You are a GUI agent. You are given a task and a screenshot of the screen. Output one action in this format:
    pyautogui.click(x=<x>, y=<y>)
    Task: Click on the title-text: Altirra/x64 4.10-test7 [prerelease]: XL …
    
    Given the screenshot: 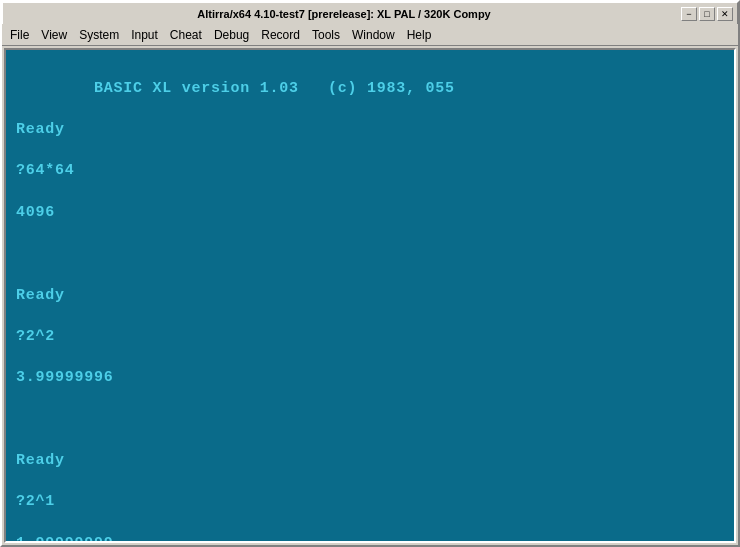 What is the action you would take?
    pyautogui.click(x=344, y=14)
    